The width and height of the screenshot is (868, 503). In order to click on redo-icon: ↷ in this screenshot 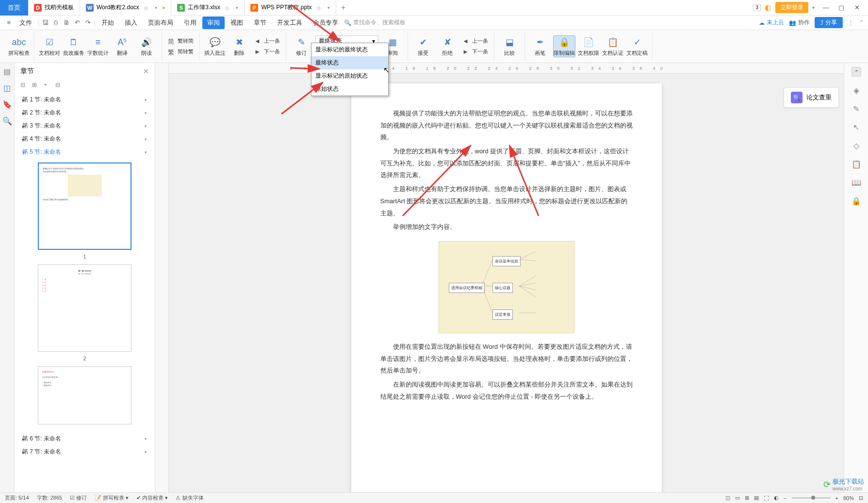, I will do `click(88, 23)`.